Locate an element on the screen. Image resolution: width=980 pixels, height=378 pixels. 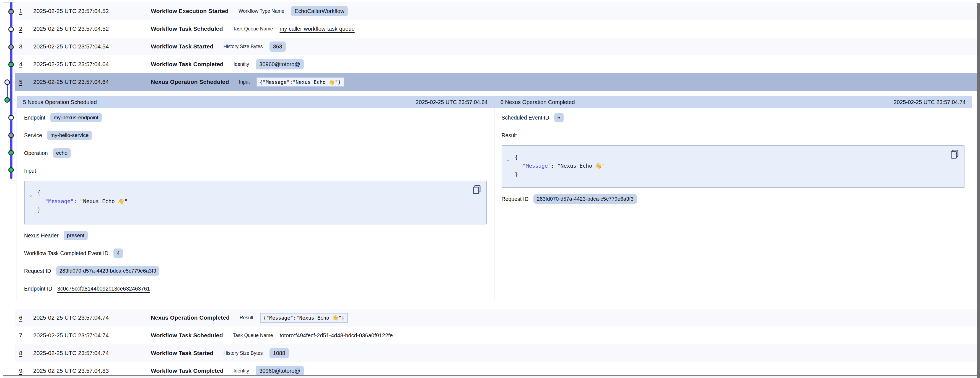
field-operation: Operation echo is located at coordinates (255, 153).